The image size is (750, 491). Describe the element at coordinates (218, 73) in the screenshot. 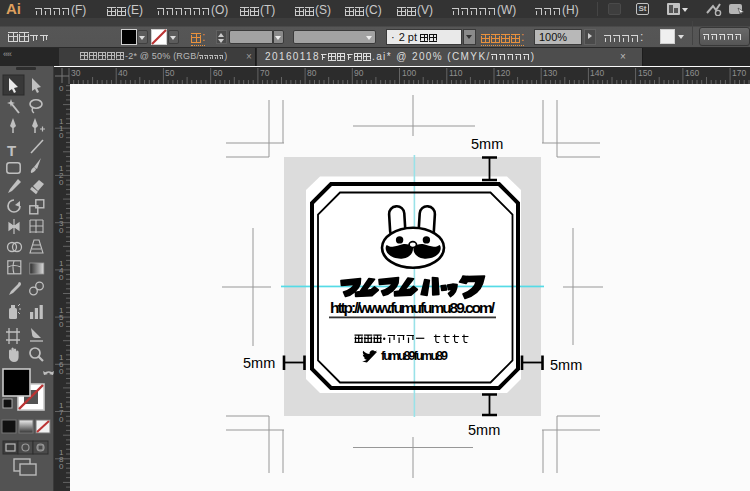

I see `svg-text: 60` at that location.